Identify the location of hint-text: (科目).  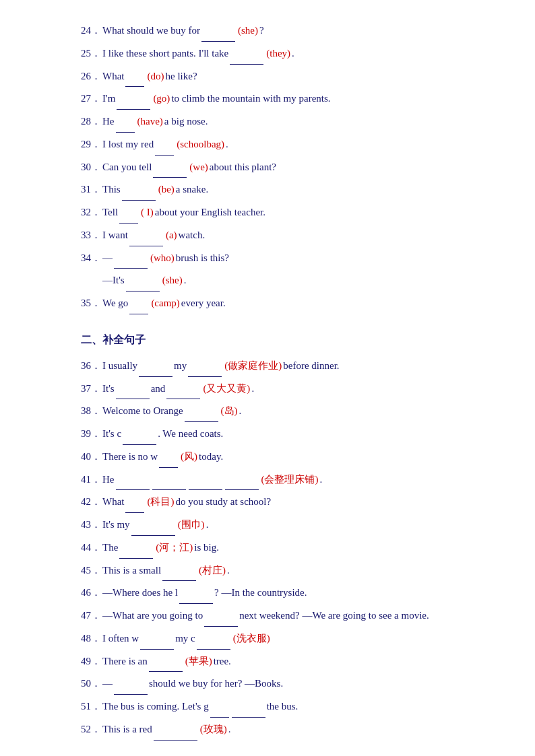
(160, 502).